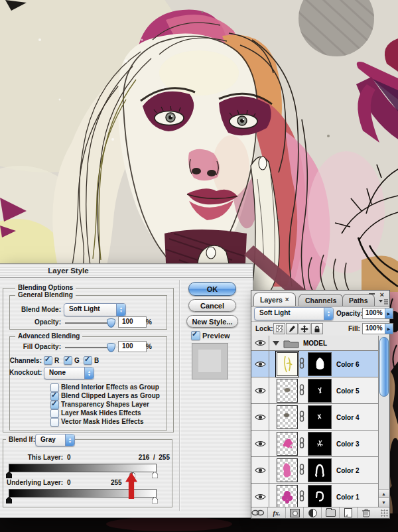 The height and width of the screenshot is (532, 398). I want to click on layer-name: Color 2, so click(348, 470).